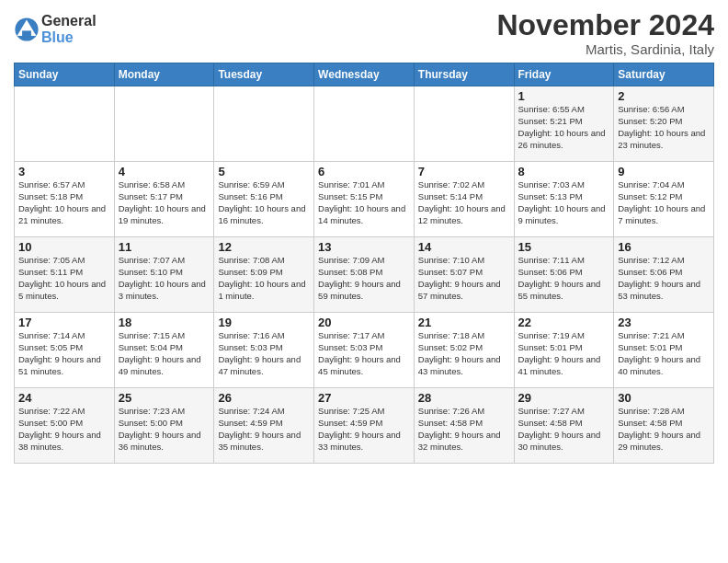  I want to click on day-number: 14, so click(464, 247).